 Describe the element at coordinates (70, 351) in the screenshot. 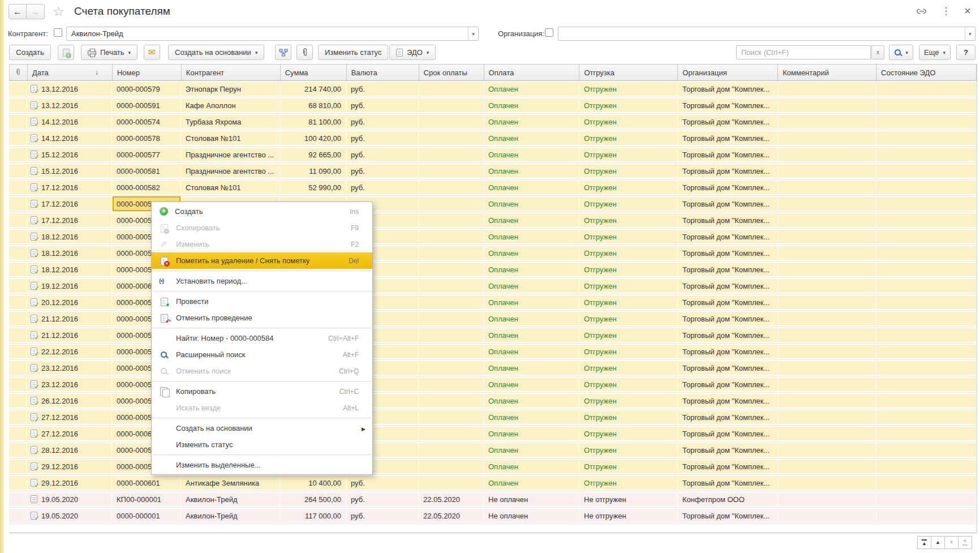

I see `cell-date: 22.12.2016` at that location.